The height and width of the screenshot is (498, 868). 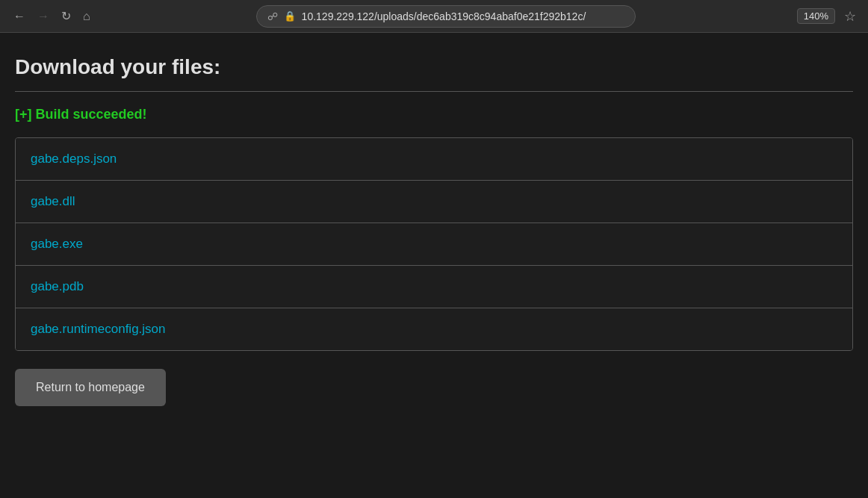 I want to click on bookmark-button: ☆, so click(x=850, y=16).